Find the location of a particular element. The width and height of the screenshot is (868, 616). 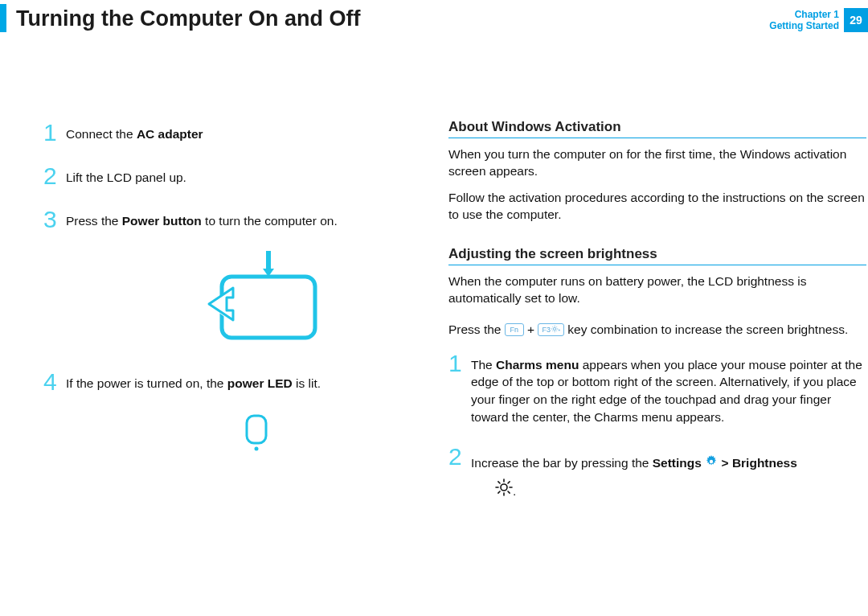

page-number: 29 is located at coordinates (856, 20).